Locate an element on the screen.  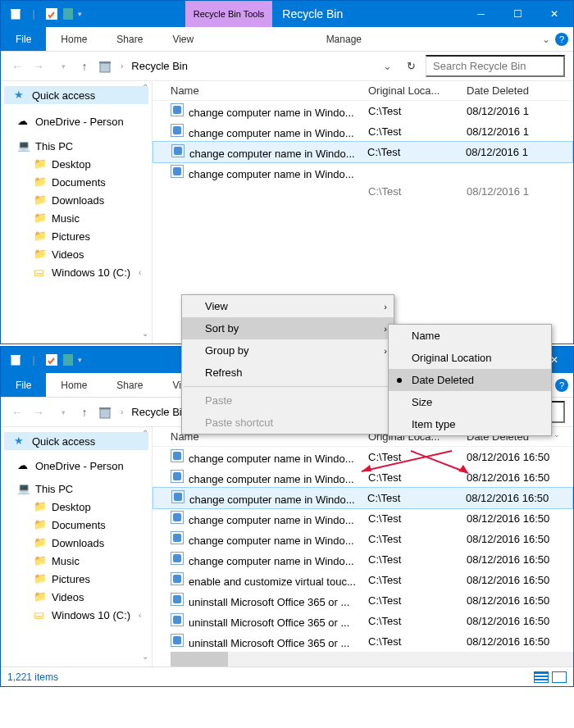
close-button: ✕ is located at coordinates (554, 14).